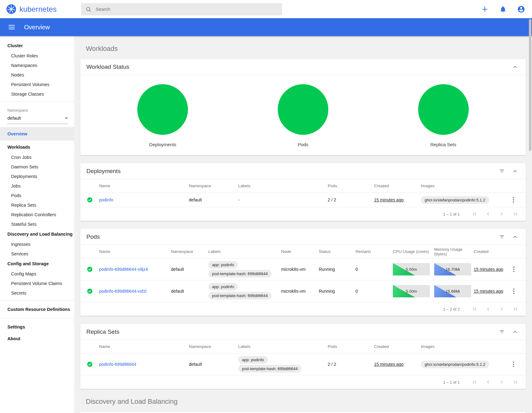 Image resolution: width=532 pixels, height=413 pixels. I want to click on sidebar-item-namespaces: Namespaces, so click(37, 65).